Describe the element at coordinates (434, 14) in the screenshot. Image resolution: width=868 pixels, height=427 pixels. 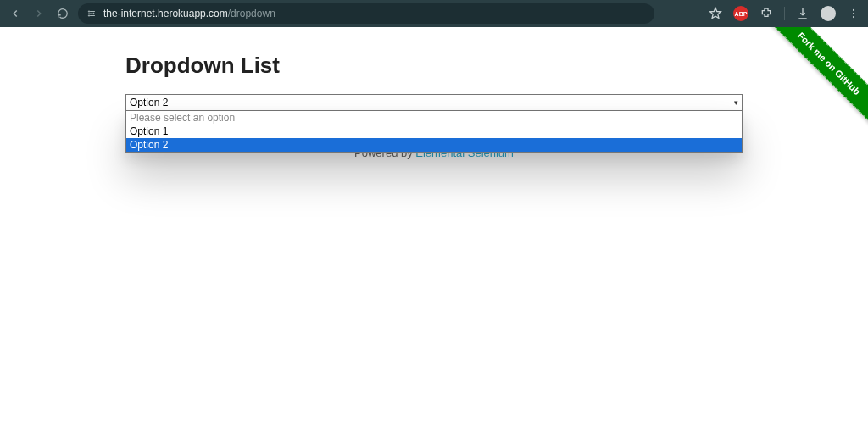
I see `browser-toolbar: the-internet.herokuapp.com/dropdown ABP` at that location.